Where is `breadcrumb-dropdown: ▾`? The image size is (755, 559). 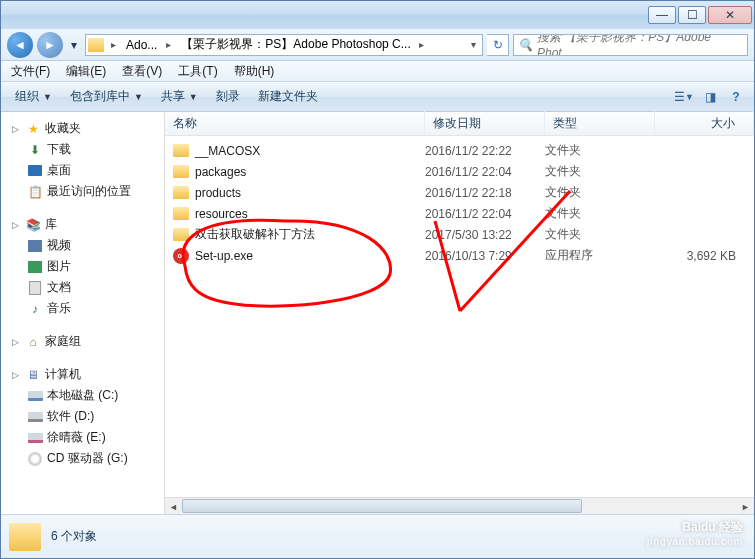
breadcrumb-dropdown: ▾ is located at coordinates (475, 44).